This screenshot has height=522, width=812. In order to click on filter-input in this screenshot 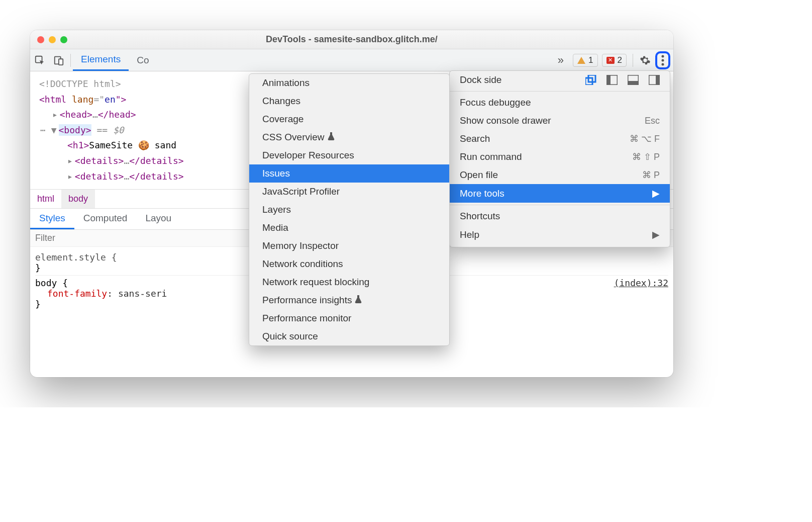, I will do `click(93, 238)`.